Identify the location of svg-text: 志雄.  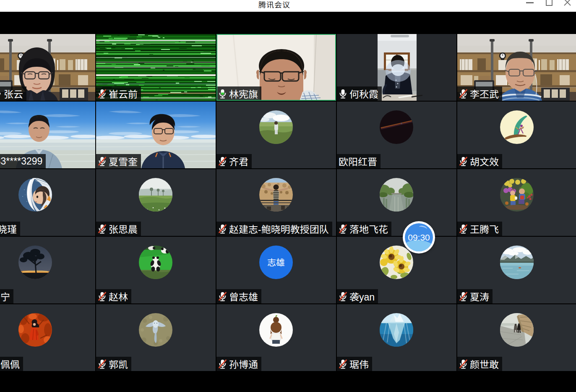
(276, 263).